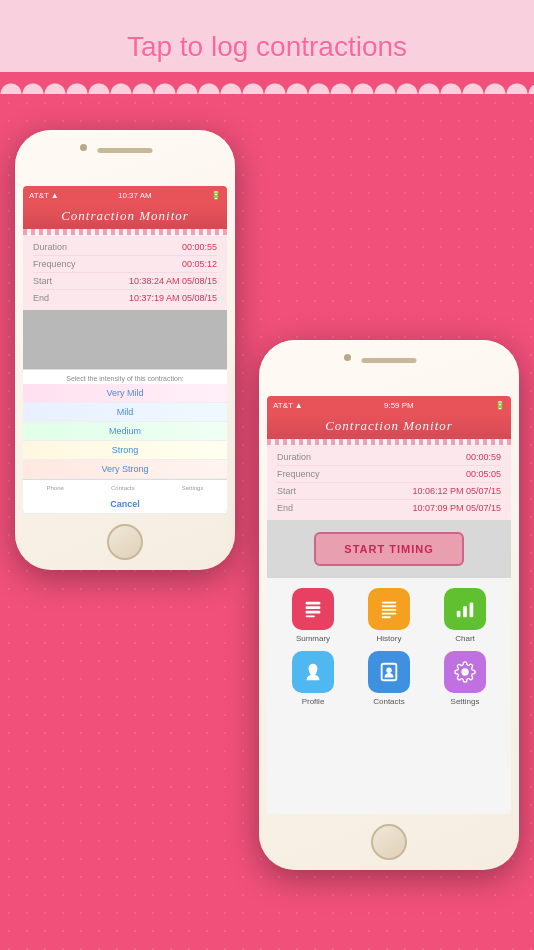  What do you see at coordinates (389, 426) in the screenshot?
I see `app-name-right: Contraction Monitor` at bounding box center [389, 426].